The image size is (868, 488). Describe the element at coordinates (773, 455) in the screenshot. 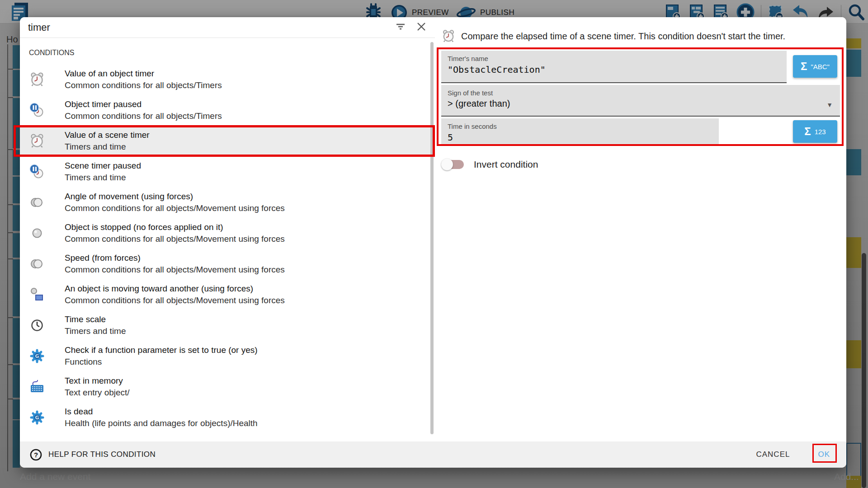

I see `cancel-button: CANCEL` at that location.